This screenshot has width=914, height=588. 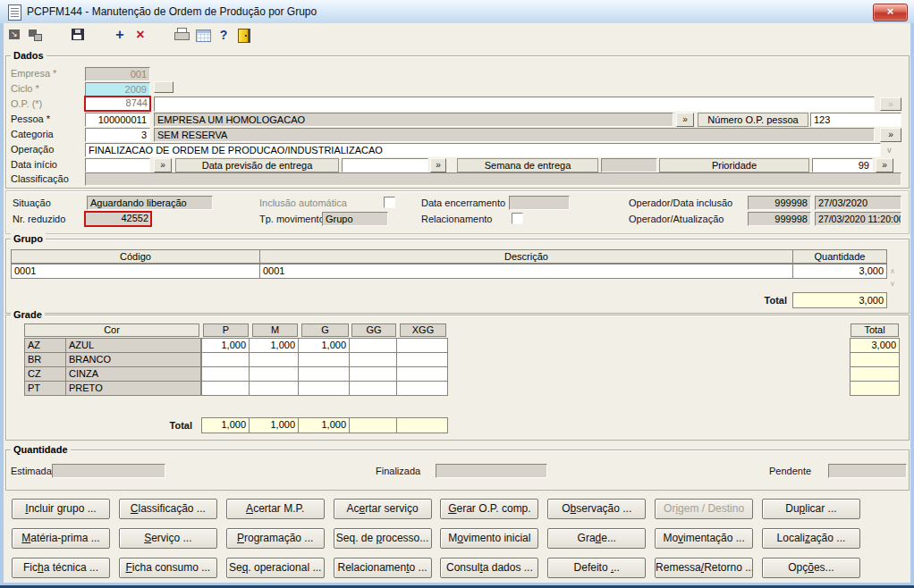 I want to click on data-inicio-label: Data início, so click(x=34, y=164).